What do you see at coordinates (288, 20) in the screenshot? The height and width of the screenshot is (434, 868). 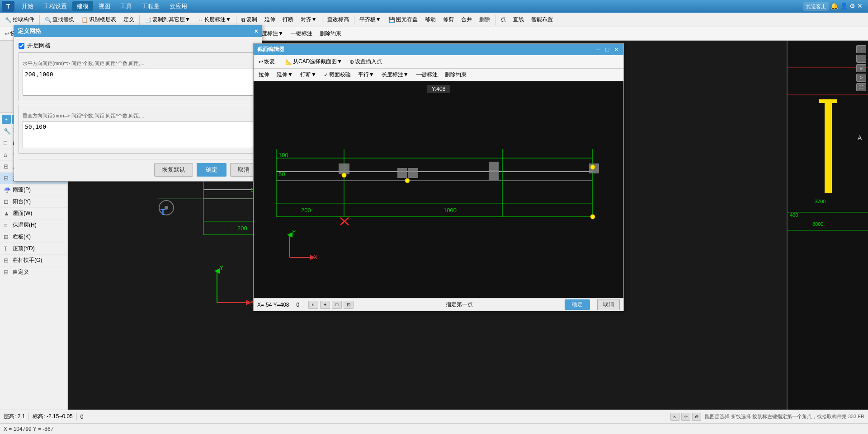 I see `btn-break: 打断` at bounding box center [288, 20].